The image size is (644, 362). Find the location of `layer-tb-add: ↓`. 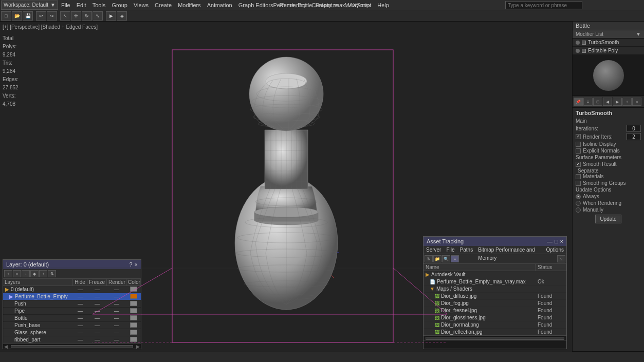

layer-tb-add: ↓ is located at coordinates (26, 274).